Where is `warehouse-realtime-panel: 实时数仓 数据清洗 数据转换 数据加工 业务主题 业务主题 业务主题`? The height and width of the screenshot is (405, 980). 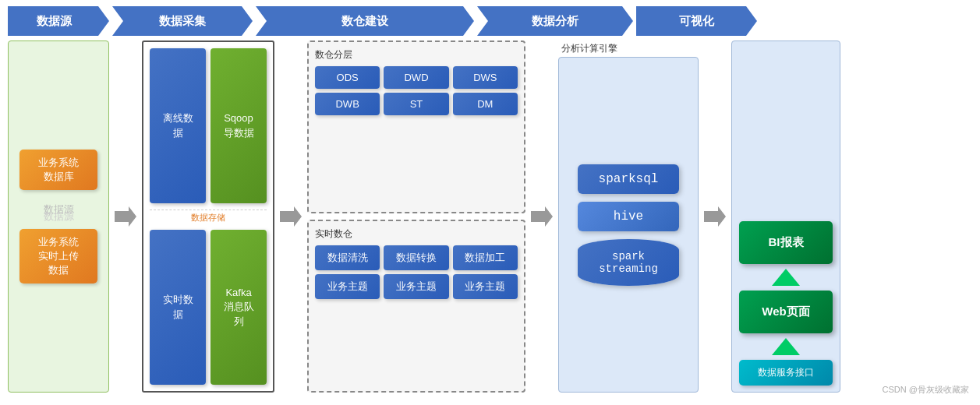 warehouse-realtime-panel: 实时数仓 数据清洗 数据转换 数据加工 业务主题 业务主题 业务主题 is located at coordinates (416, 306).